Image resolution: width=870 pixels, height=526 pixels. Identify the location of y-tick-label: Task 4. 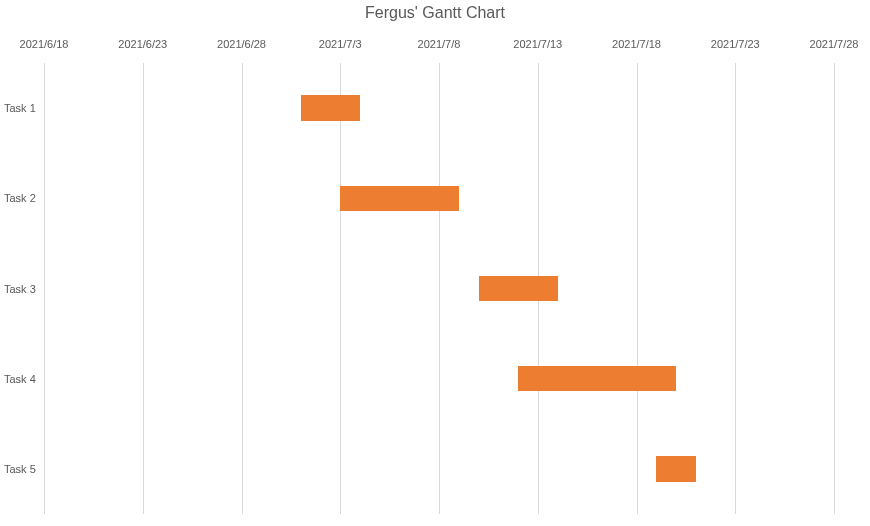
(20, 379).